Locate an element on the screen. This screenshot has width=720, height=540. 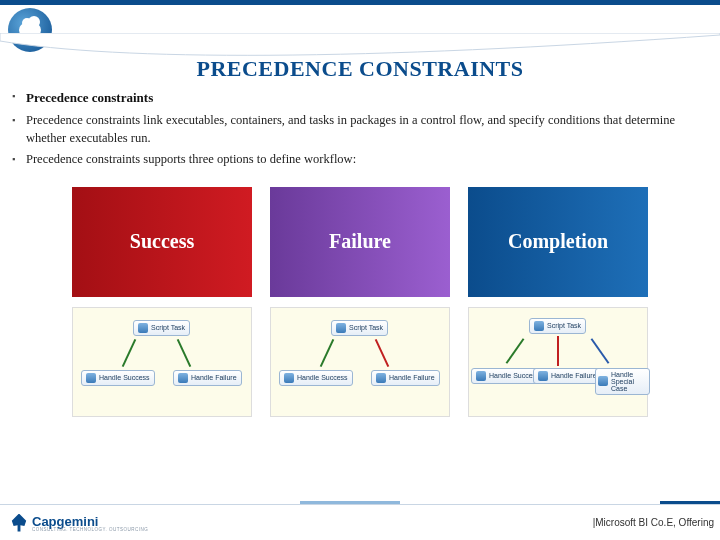
task-label: Handle Special Case is located at coordinates (629, 382).